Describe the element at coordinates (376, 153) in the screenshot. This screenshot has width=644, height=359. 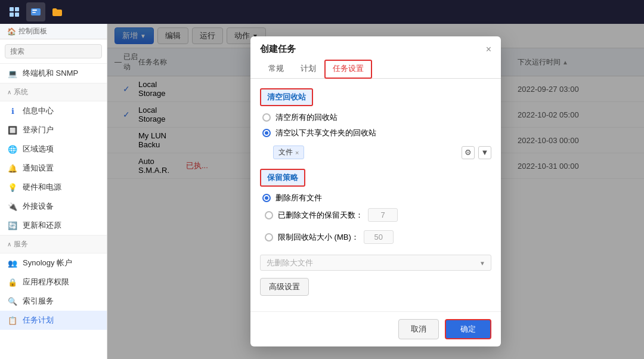
I see `file-tag-row: 文件 × ⚙ ▼` at that location.